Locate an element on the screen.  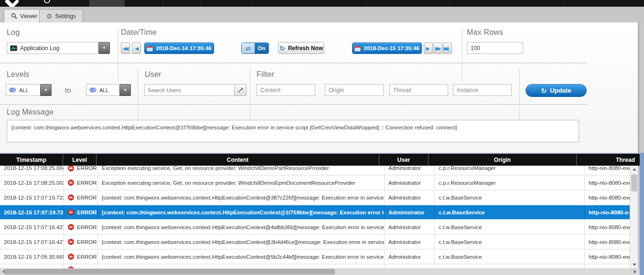
last-page-icon: ▶▶▏ is located at coordinates (447, 48).